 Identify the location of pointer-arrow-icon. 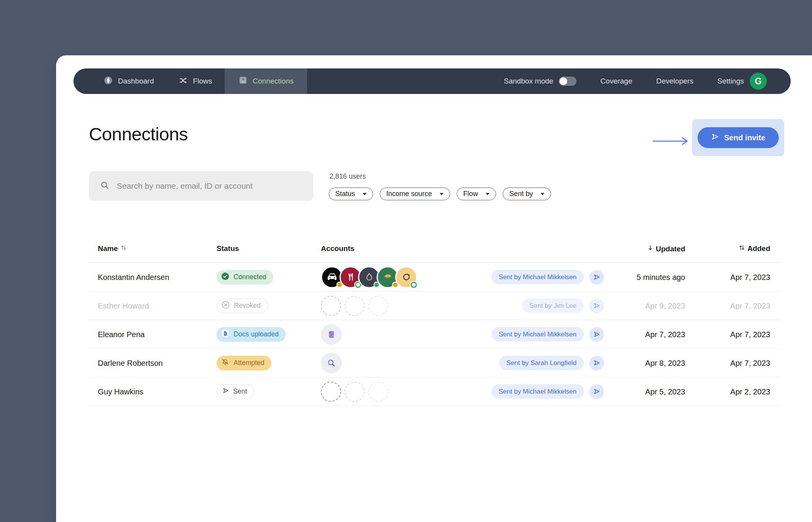
(671, 142).